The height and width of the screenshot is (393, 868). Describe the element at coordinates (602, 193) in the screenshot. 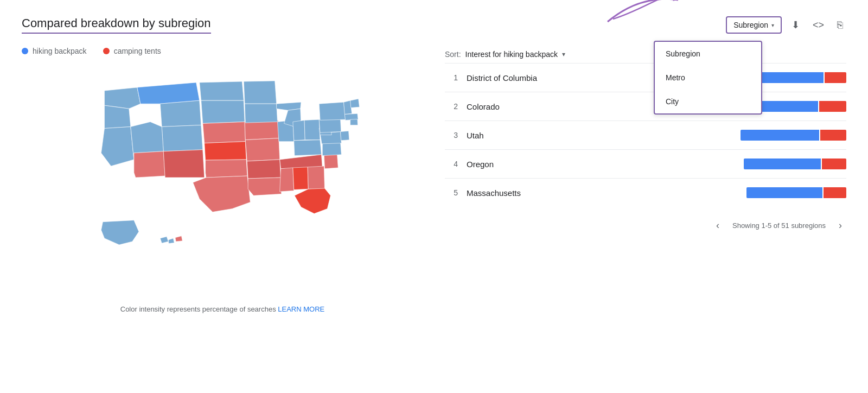

I see `row-name: Massachusetts` at that location.